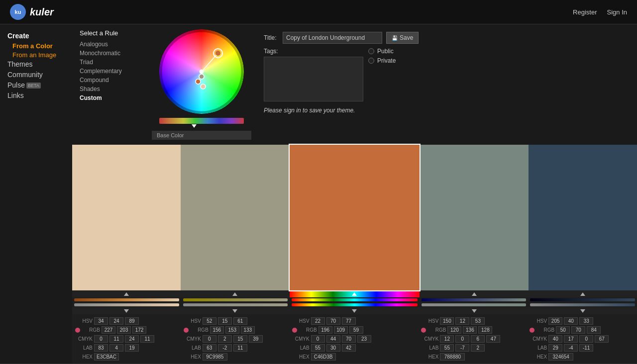  Describe the element at coordinates (36, 36) in the screenshot. I see `create-section: Create` at that location.